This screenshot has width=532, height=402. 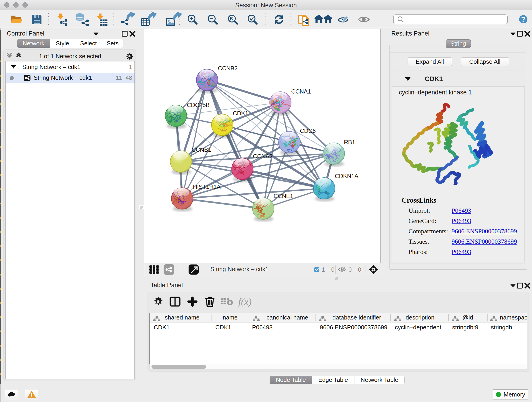 What do you see at coordinates (198, 105) in the screenshot?
I see `svg-text: CDC25B` at bounding box center [198, 105].